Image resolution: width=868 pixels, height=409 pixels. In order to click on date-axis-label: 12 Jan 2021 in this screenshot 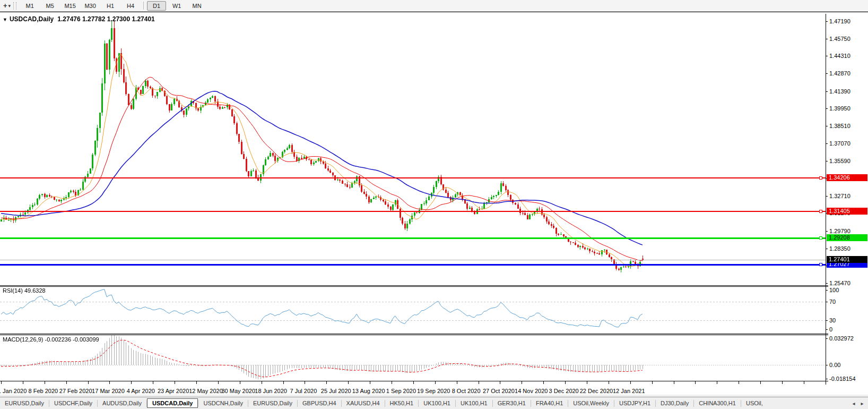, I will do `click(629, 391)`.